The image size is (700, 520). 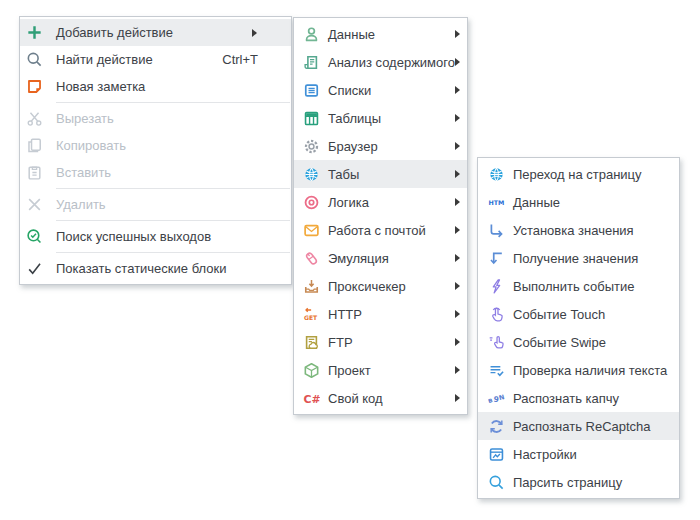 What do you see at coordinates (380, 146) in the screenshot?
I see `menu-item-browser: Браузер` at bounding box center [380, 146].